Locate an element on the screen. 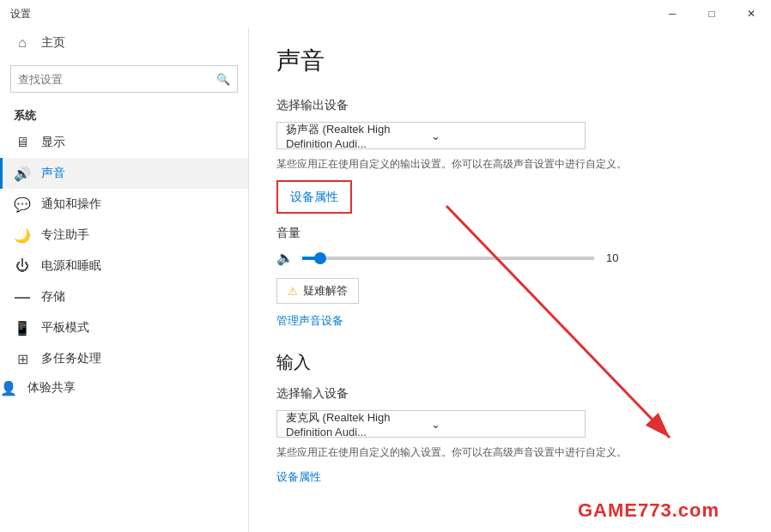 This screenshot has height=532, width=771. sidebar-item-multitask: ⊞ 多任务处理 is located at coordinates (124, 359).